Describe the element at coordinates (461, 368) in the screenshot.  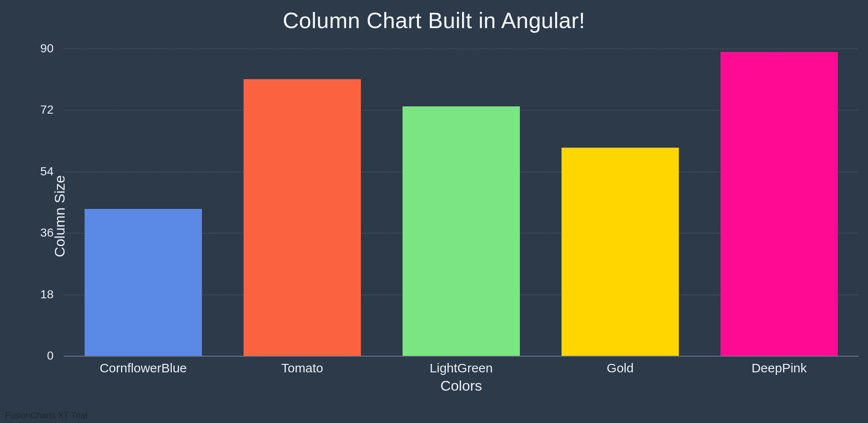
I see `x-tick-label: LightGreen` at that location.